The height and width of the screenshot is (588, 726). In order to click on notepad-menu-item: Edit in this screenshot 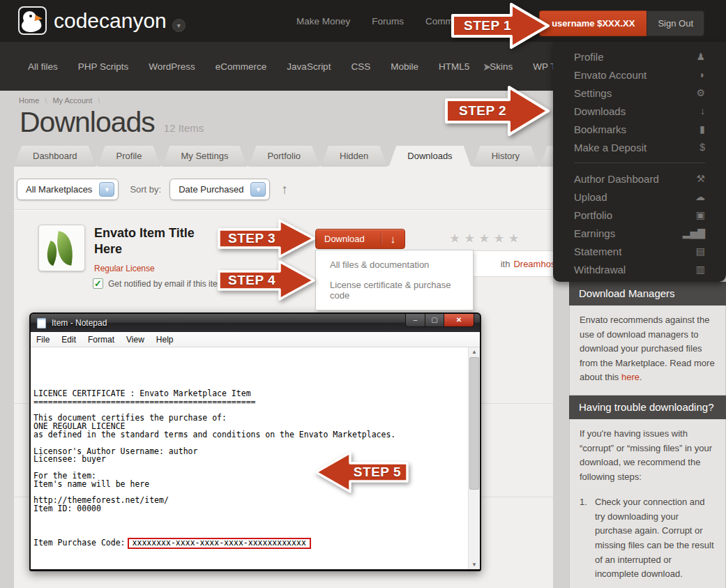, I will do `click(68, 340)`.